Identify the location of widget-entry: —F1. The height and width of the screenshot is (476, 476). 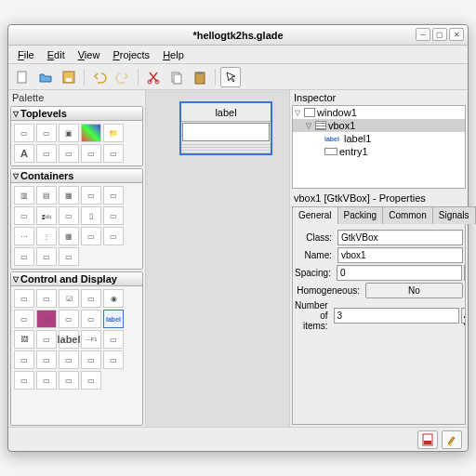
(91, 339).